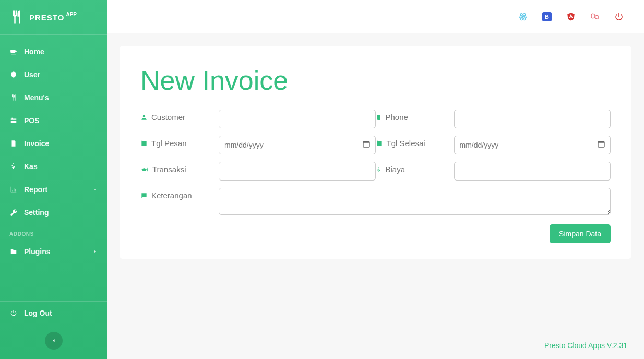 This screenshot has width=644, height=359. I want to click on coffee-icon, so click(14, 52).